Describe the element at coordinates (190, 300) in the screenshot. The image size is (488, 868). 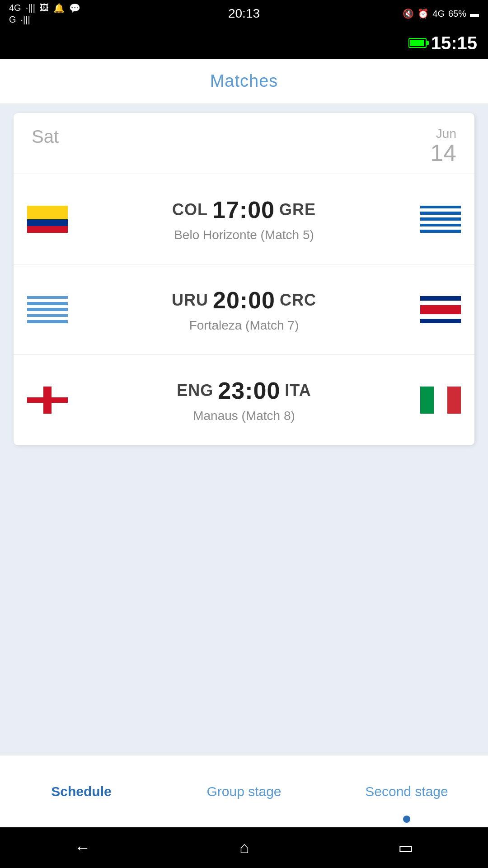
I see `team1-code: URU` at that location.